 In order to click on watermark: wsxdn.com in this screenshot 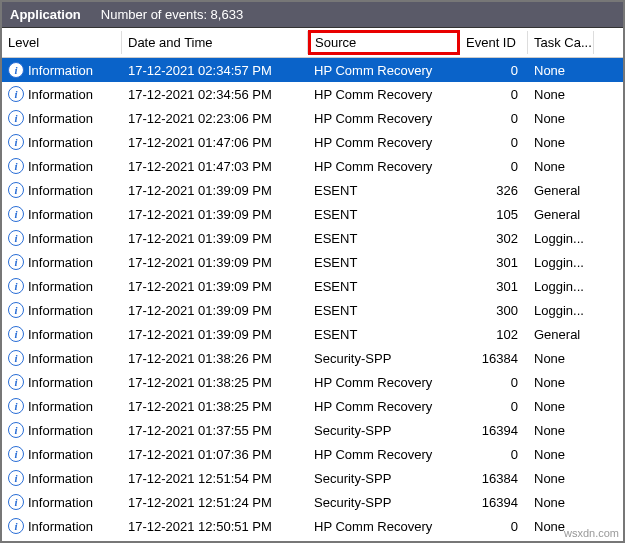, I will do `click(592, 533)`.